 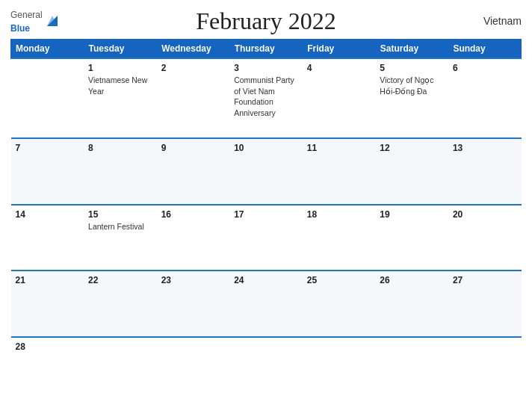 What do you see at coordinates (485, 148) in the screenshot?
I see `day-number: 13` at bounding box center [485, 148].